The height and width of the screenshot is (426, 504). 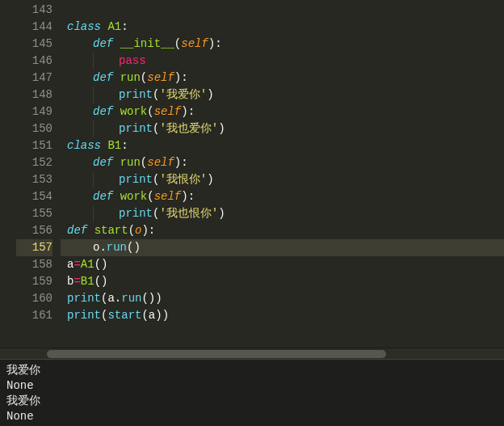 What do you see at coordinates (216, 354) in the screenshot?
I see `horizontal-scrollbar-thumb` at bounding box center [216, 354].